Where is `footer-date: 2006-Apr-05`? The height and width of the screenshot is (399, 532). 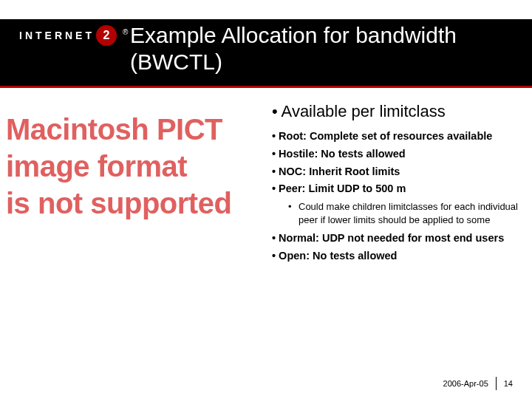 footer-date: 2006-Apr-05 is located at coordinates (466, 383).